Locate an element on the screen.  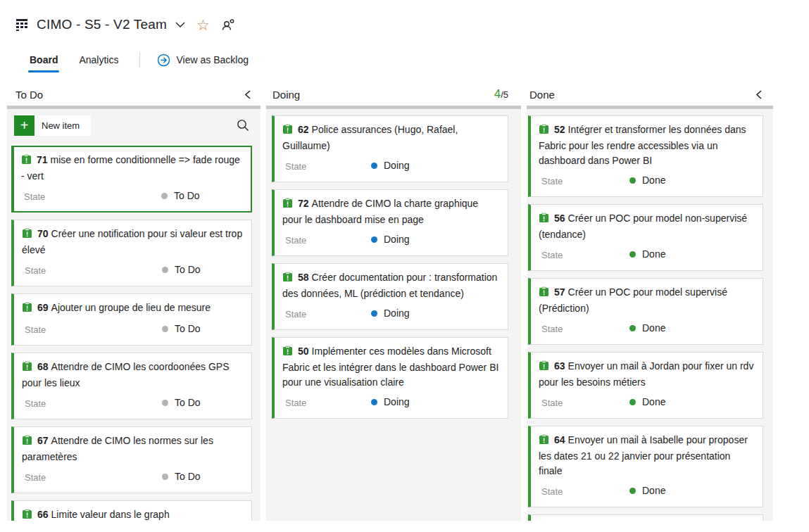
work-item-title: 72Attendre de CIMO la charte graphique p… is located at coordinates (391, 212).